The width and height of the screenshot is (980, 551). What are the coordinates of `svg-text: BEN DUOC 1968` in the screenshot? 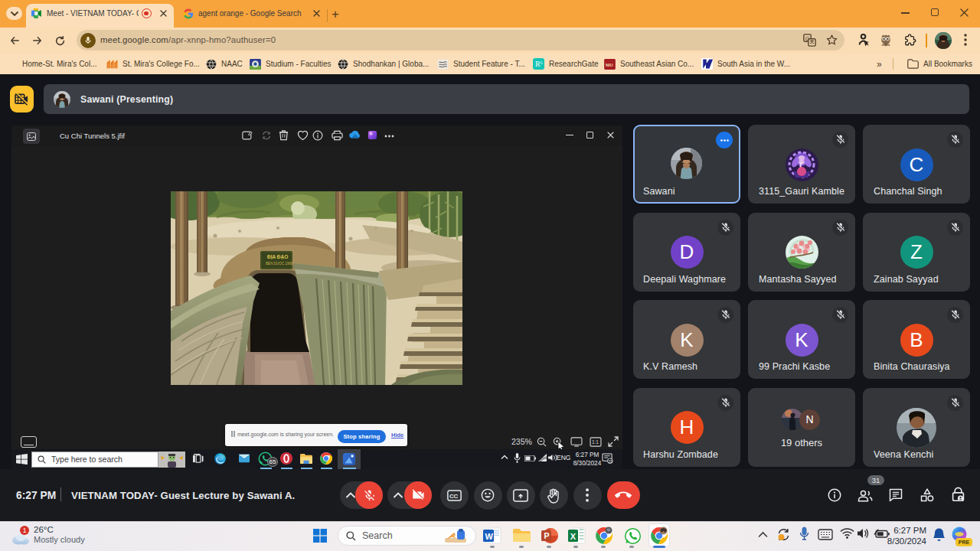 It's located at (279, 263).